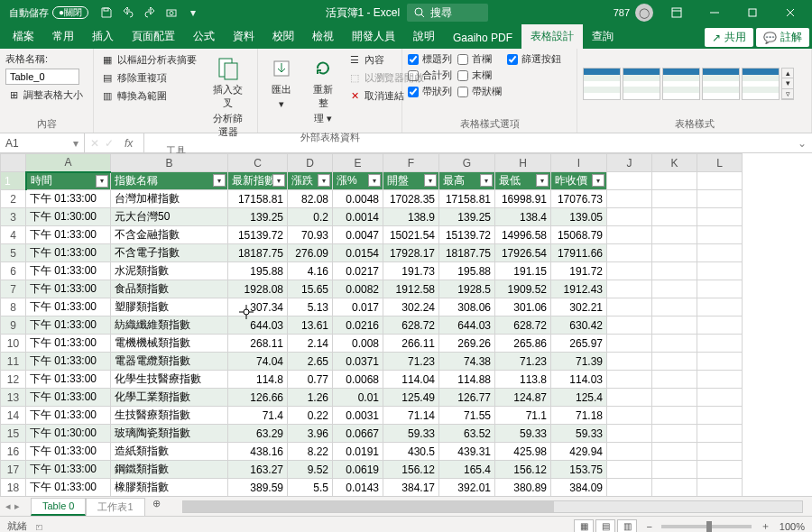  What do you see at coordinates (358, 380) in the screenshot?
I see `table-cell: 0.0068` at bounding box center [358, 380].